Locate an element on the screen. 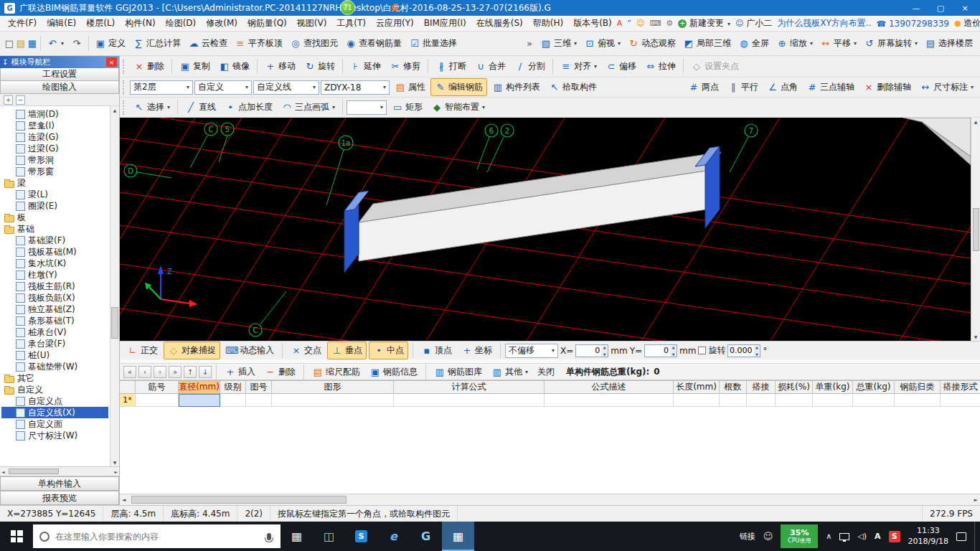 This screenshot has height=551, width=980. tree-folder-slab: 板 is located at coordinates (55, 217).